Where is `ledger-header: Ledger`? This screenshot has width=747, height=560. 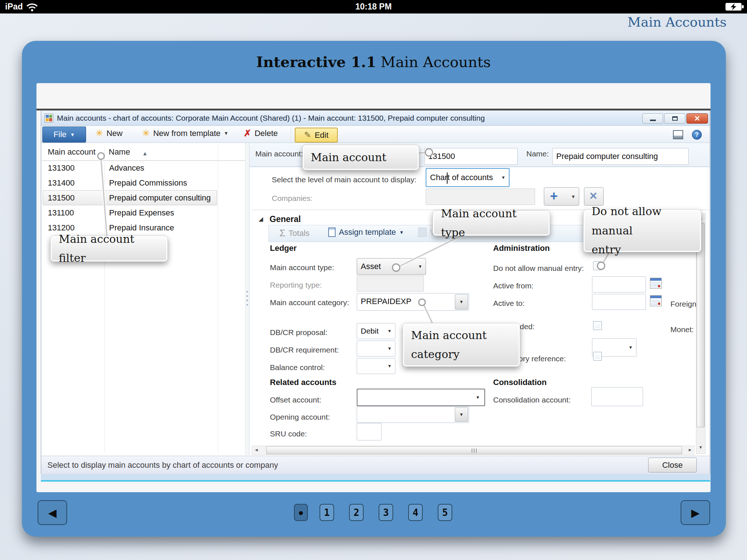
ledger-header: Ledger is located at coordinates (283, 248).